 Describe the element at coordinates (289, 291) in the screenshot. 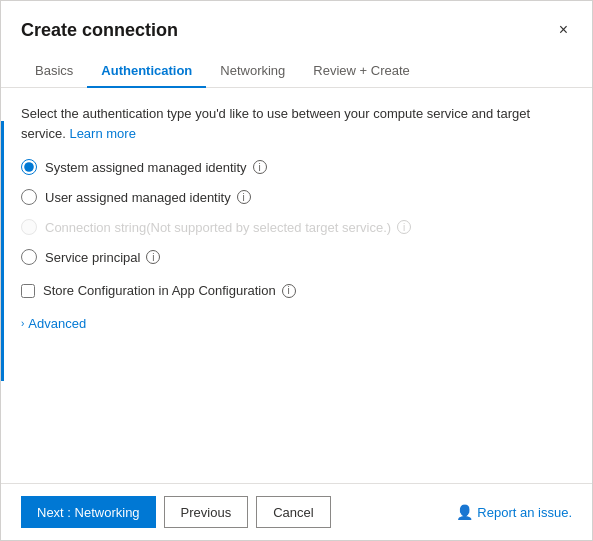

I see `store-config-info-icon: i` at that location.